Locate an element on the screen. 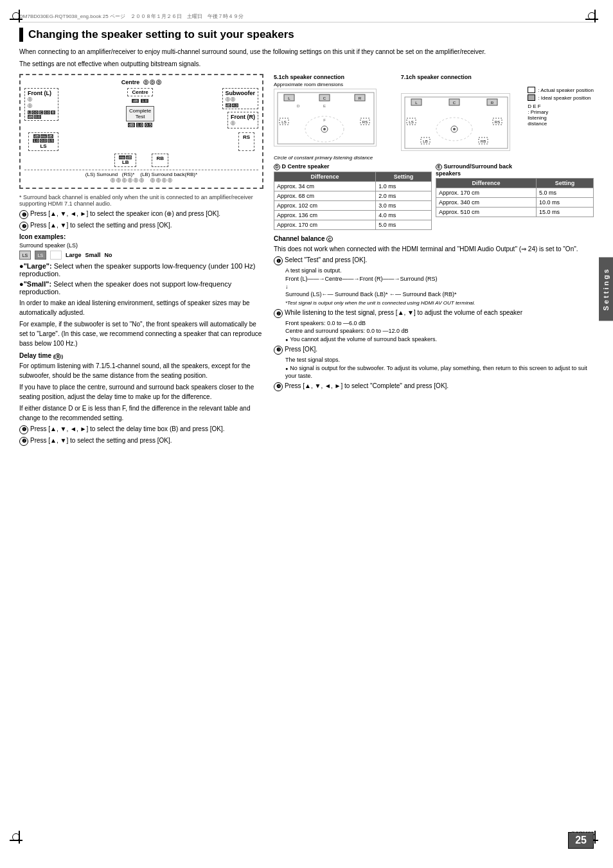 The height and width of the screenshot is (868, 613). channel-balance-body1: This does not work when connected with t… is located at coordinates (434, 249).